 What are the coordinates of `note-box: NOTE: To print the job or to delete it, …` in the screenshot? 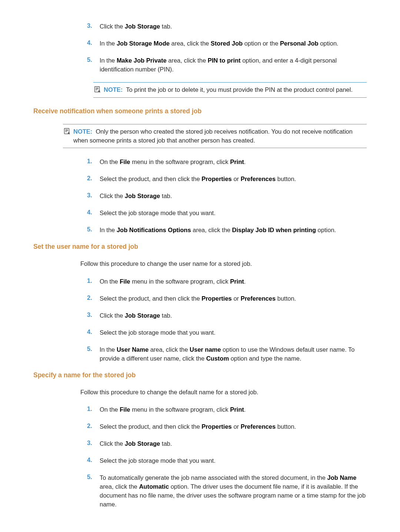 It's located at (230, 90).